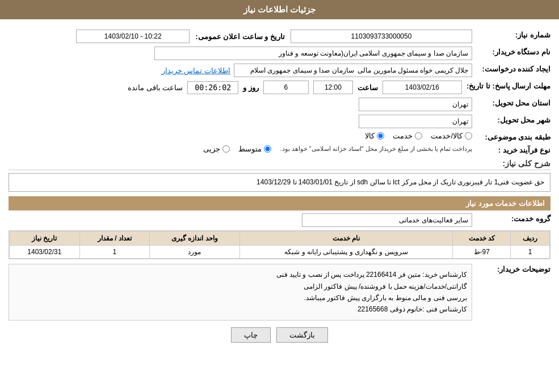  What do you see at coordinates (514, 102) in the screenshot?
I see `province-label: استان محل تحویل:` at bounding box center [514, 102].